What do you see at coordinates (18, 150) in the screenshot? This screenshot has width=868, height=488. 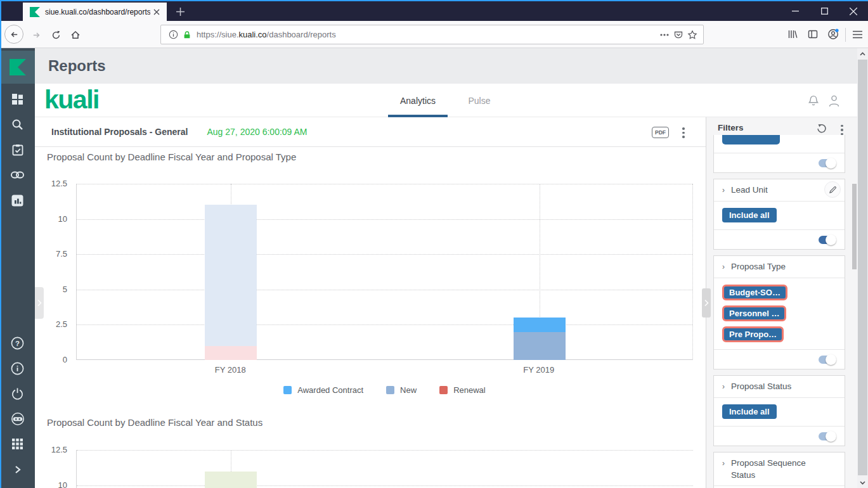 I see `tasks-icon` at bounding box center [18, 150].